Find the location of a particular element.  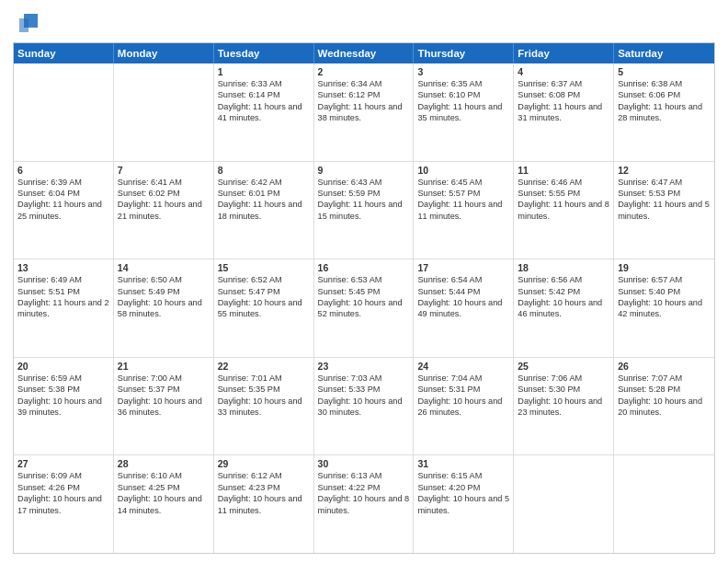

cal-cell-6: 6Sunrise: 6:39 AM Sunset: 6:04 PM Daylig… is located at coordinates (64, 211).